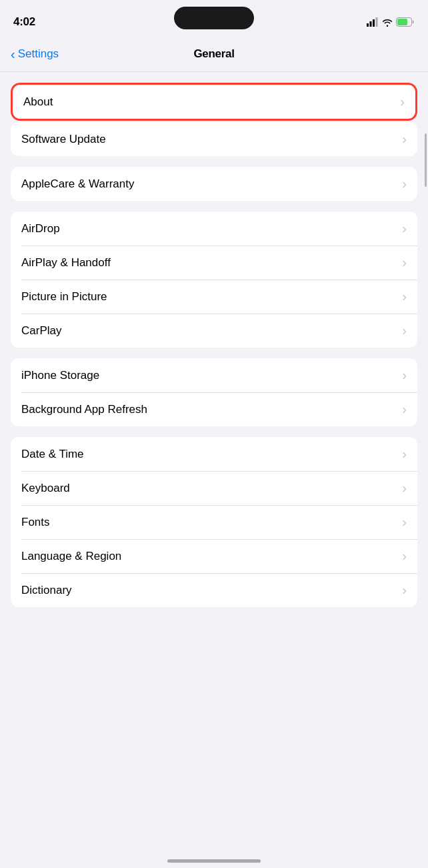 The image size is (428, 868). I want to click on battery-container, so click(405, 22).